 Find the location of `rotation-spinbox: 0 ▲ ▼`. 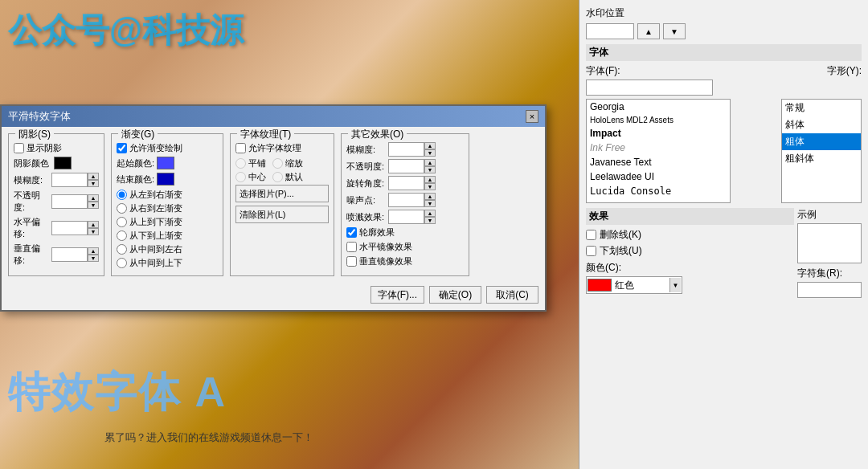

rotation-spinbox: 0 ▲ ▼ is located at coordinates (411, 183).